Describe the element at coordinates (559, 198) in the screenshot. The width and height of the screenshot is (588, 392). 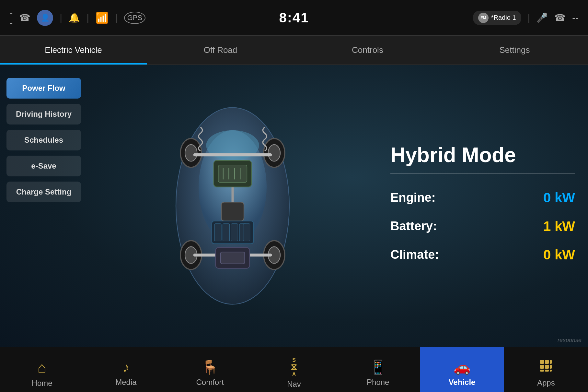
I see `engine-value: 0 kW` at that location.